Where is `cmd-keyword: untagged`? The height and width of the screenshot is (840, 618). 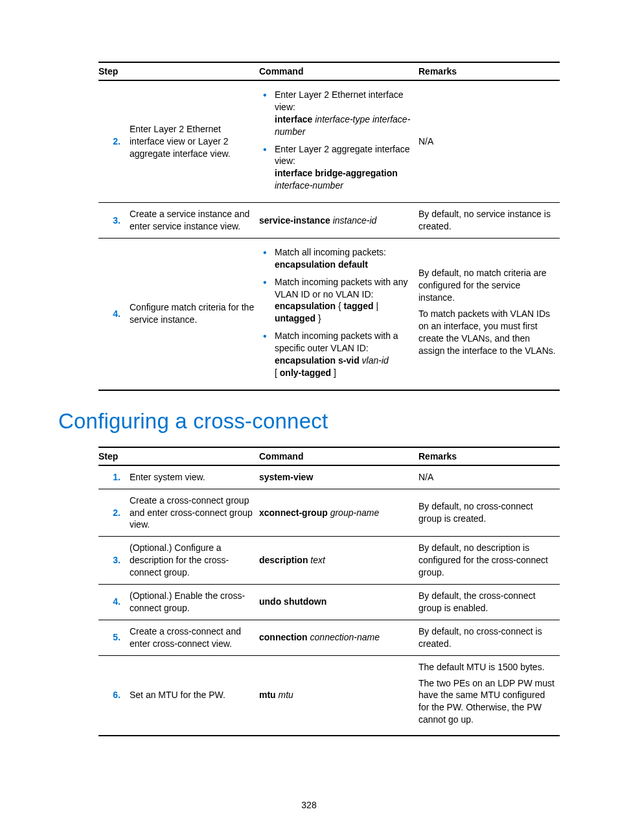 cmd-keyword: untagged is located at coordinates (295, 318).